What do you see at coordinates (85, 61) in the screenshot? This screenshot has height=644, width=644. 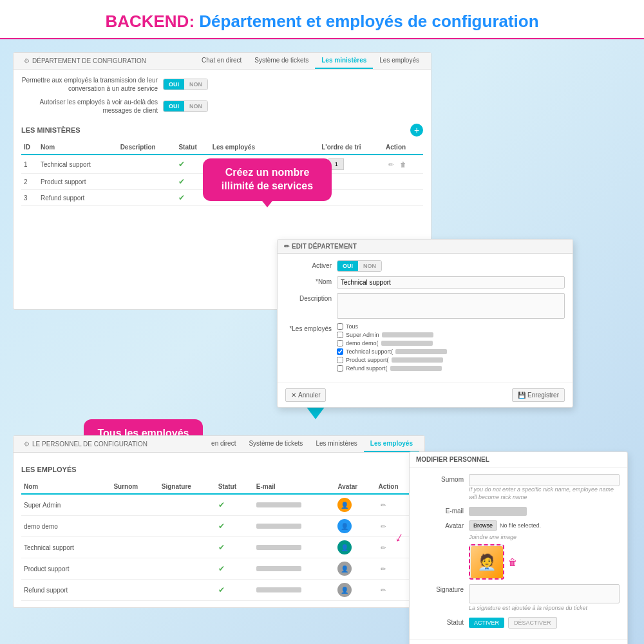 I see `panel-tab-title: ⚙ DÉPARTEMENT DE CONFIGURATION` at bounding box center [85, 61].